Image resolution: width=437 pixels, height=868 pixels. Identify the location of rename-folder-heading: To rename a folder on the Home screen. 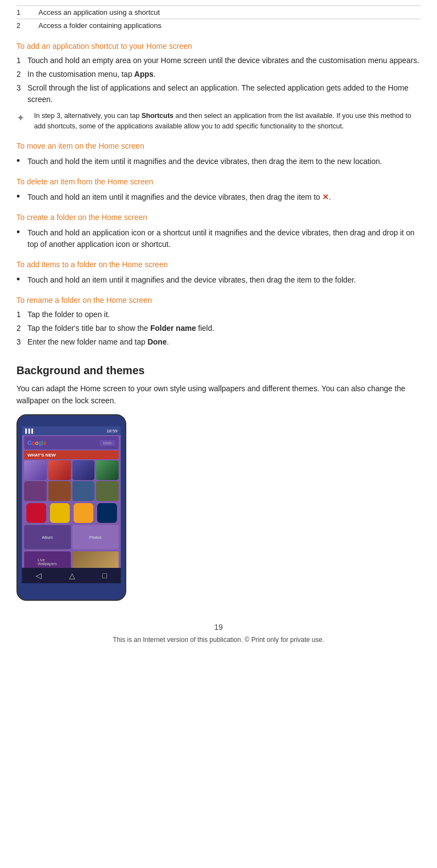
(218, 300).